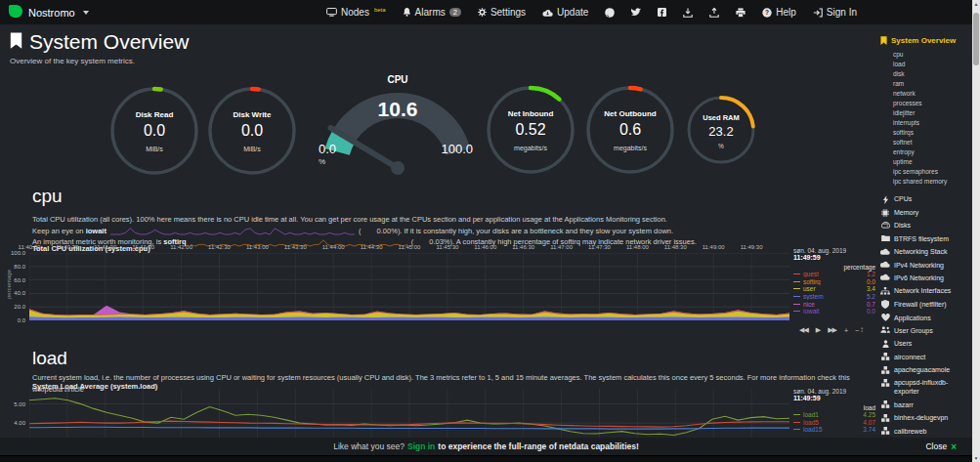 The width and height of the screenshot is (980, 462). I want to click on gauge-disk-read: Disk Read 0.0 MiB/s, so click(154, 131).